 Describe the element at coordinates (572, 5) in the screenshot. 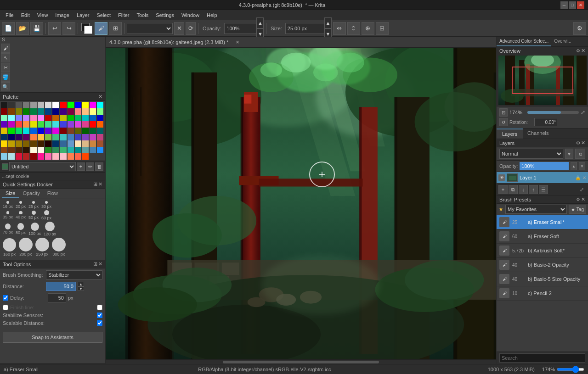

I see `maximize-button: □` at that location.